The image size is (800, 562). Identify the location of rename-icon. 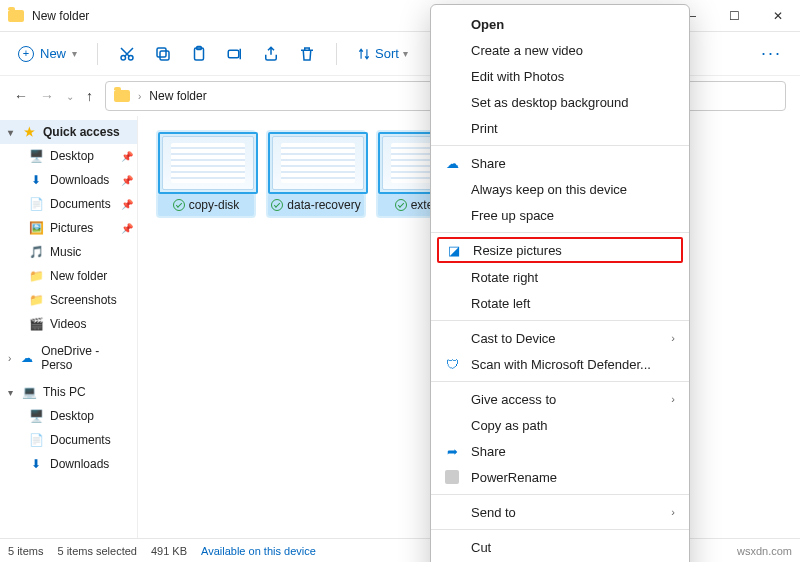
(235, 54).